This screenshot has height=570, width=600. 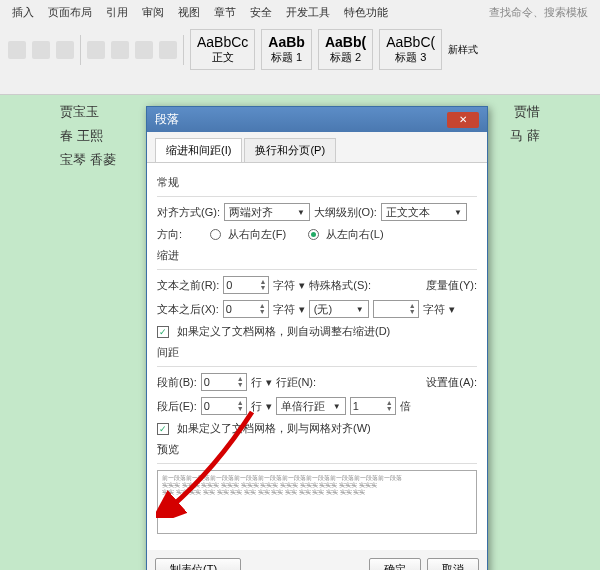 What do you see at coordinates (317, 560) in the screenshot?
I see `dialog-footer: 制表位(T)... 确定 取消` at bounding box center [317, 560].